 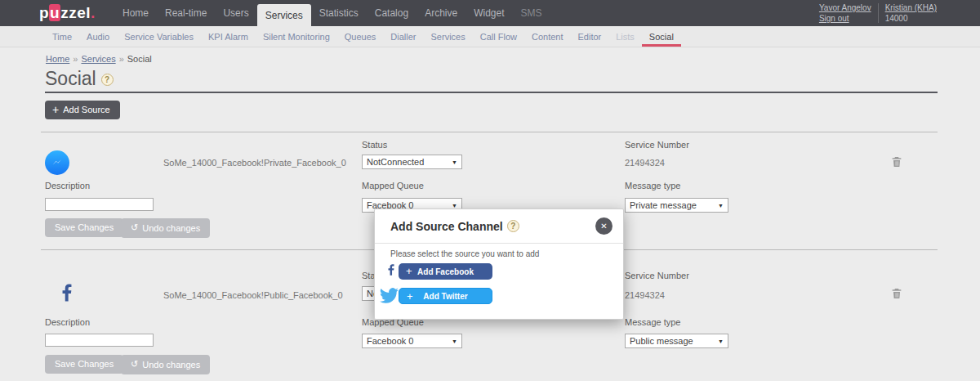 What do you see at coordinates (532, 13) in the screenshot?
I see `nav-sms: SMS` at bounding box center [532, 13].